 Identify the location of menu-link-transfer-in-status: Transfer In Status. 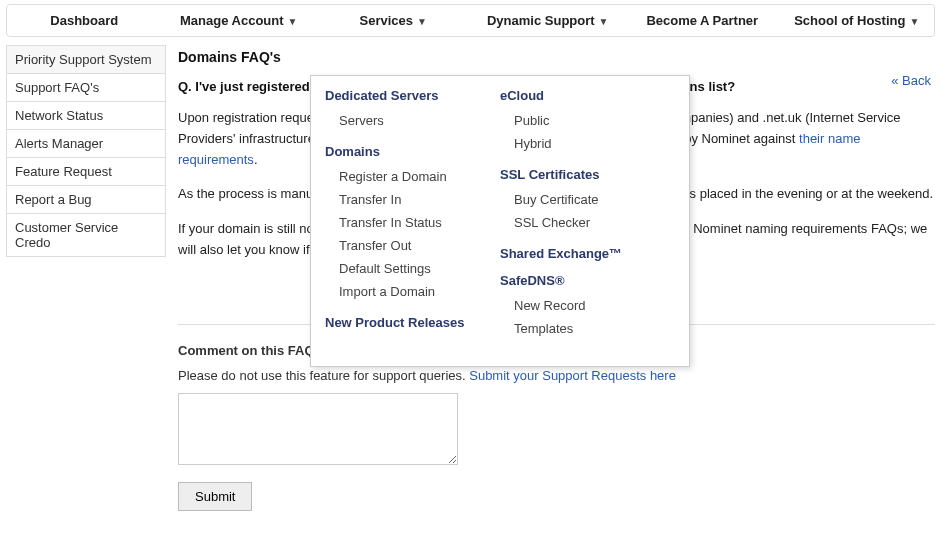
(412, 222).